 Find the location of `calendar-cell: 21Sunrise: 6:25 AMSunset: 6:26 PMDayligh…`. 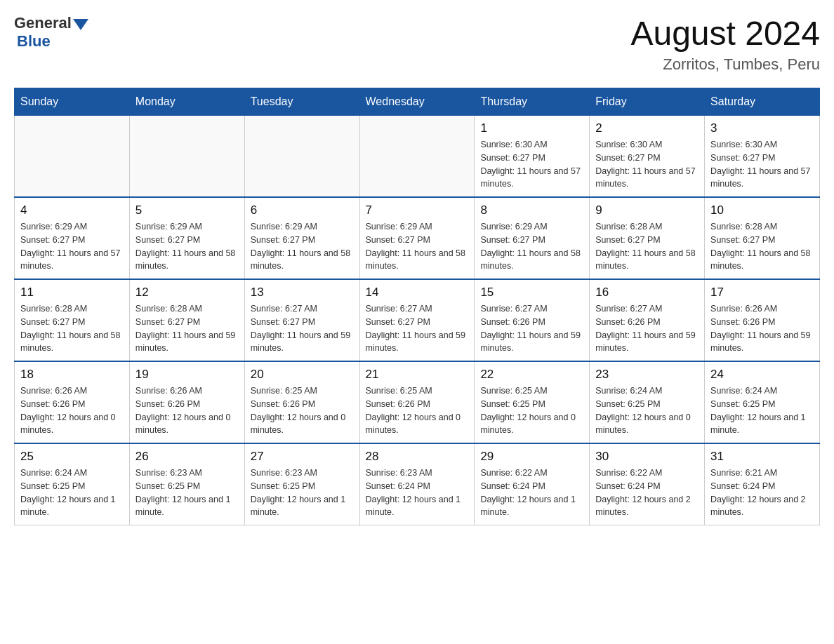

calendar-cell: 21Sunrise: 6:25 AMSunset: 6:26 PMDayligh… is located at coordinates (417, 403).